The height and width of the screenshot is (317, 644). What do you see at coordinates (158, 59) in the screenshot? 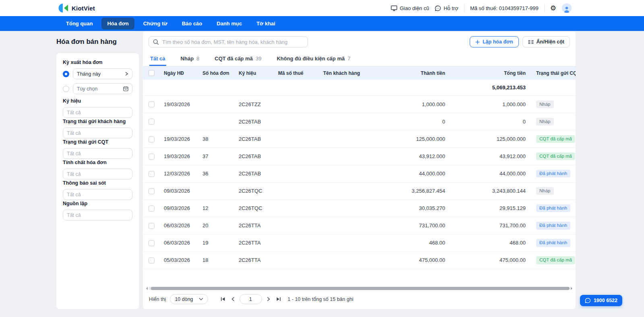
I see `status-tab: Tất cả` at bounding box center [158, 59].